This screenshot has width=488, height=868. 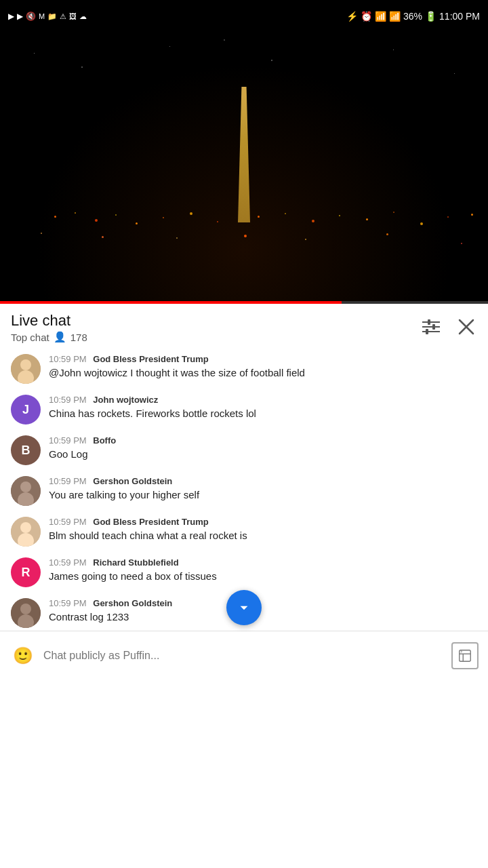 I want to click on send-icon: $, so click(x=465, y=656).